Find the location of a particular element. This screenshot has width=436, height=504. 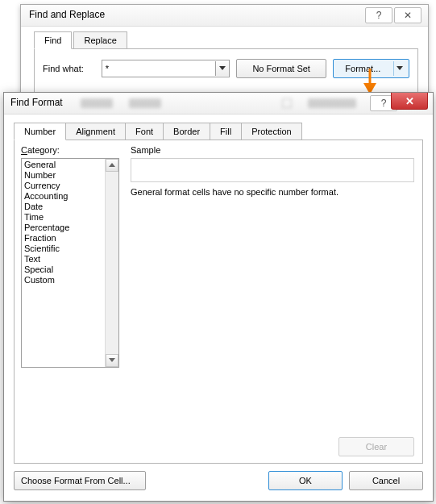

ok-button: OK is located at coordinates (305, 481).